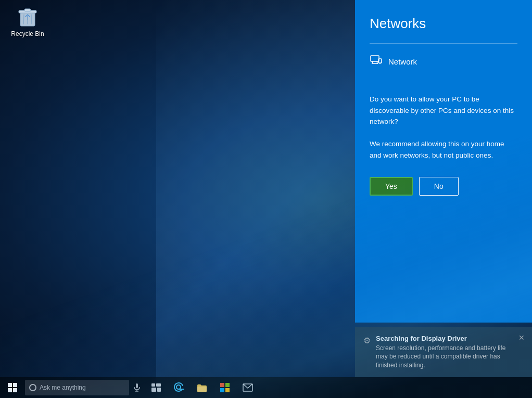 This screenshot has height=398, width=532. I want to click on network-icon, so click(376, 61).